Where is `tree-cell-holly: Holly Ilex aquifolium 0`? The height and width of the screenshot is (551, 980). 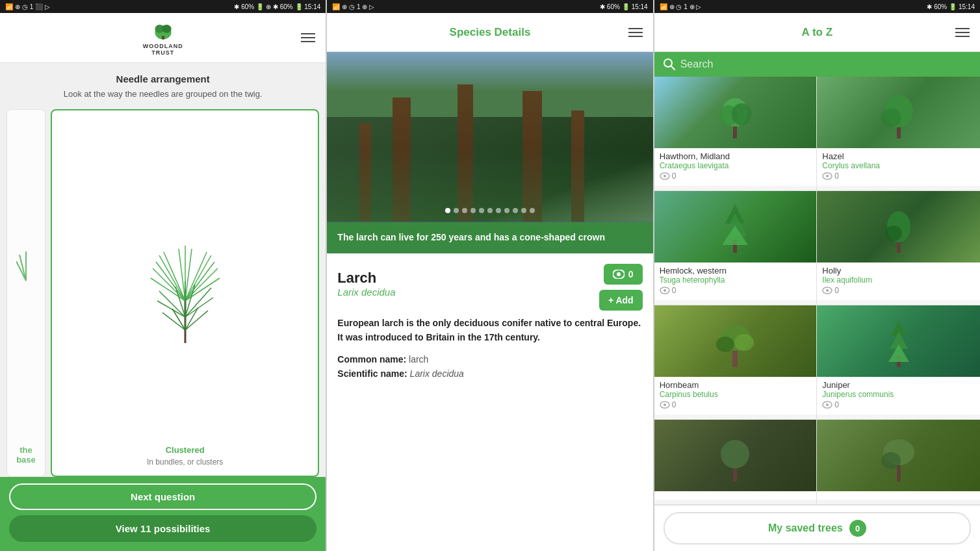 tree-cell-holly: Holly Ilex aquifolium 0 is located at coordinates (898, 248).